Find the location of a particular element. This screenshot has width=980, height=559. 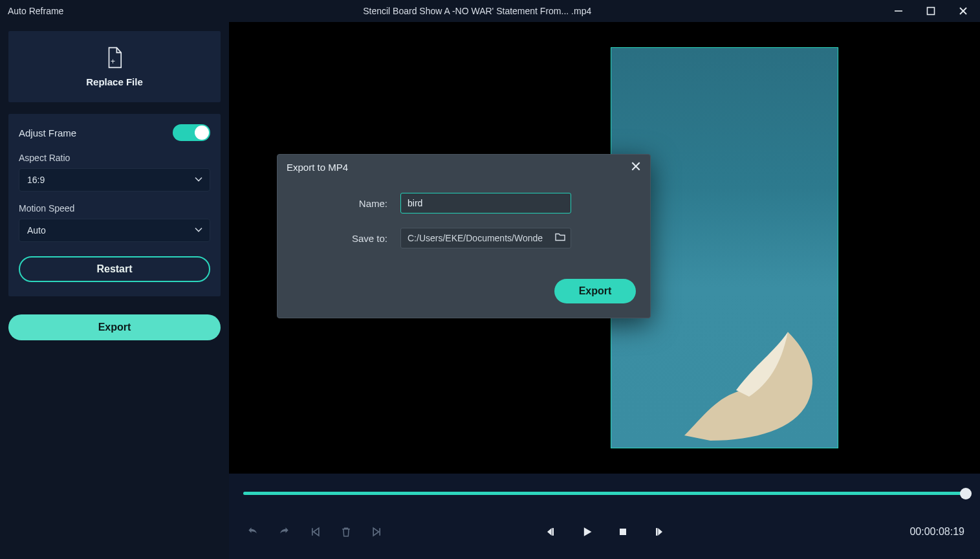

motion-speed-label: Motion Speed is located at coordinates (114, 208).